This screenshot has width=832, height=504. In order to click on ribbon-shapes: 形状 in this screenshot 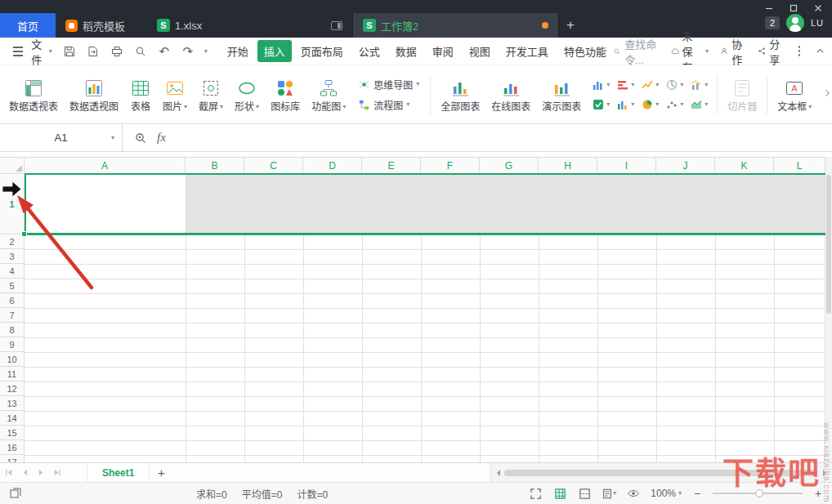, I will do `click(247, 95)`.